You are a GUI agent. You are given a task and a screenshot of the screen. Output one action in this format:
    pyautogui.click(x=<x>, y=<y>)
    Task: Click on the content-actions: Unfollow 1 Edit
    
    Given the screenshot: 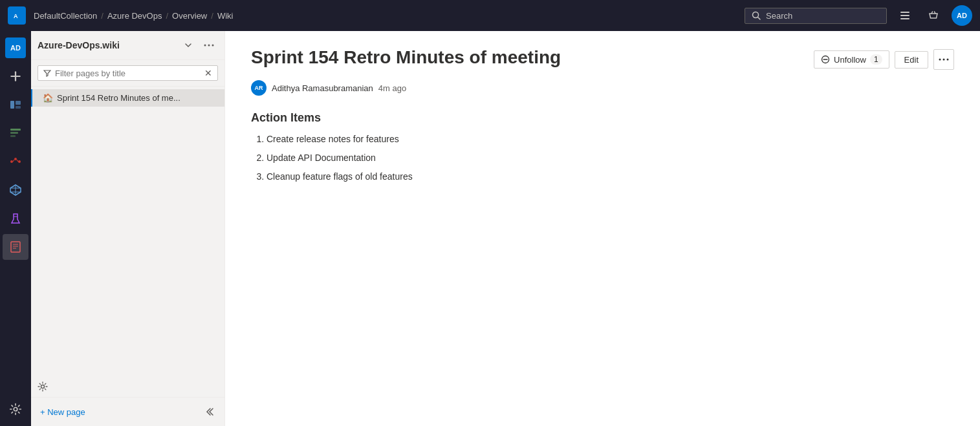 What is the action you would take?
    pyautogui.click(x=884, y=59)
    